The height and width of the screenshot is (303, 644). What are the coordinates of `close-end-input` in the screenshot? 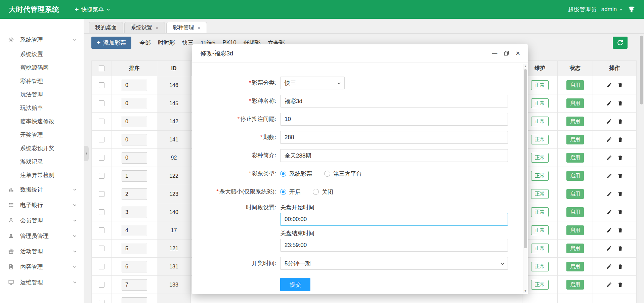 It's located at (394, 245).